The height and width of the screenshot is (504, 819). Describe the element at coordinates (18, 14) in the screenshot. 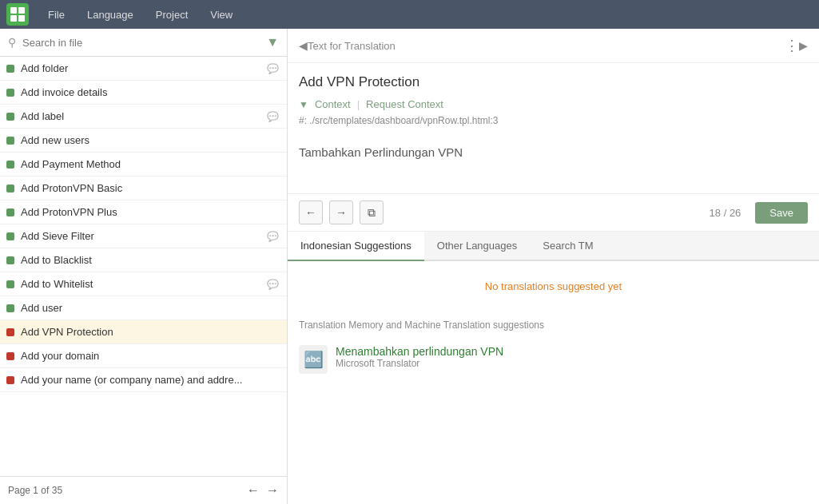

I see `app-logo` at that location.